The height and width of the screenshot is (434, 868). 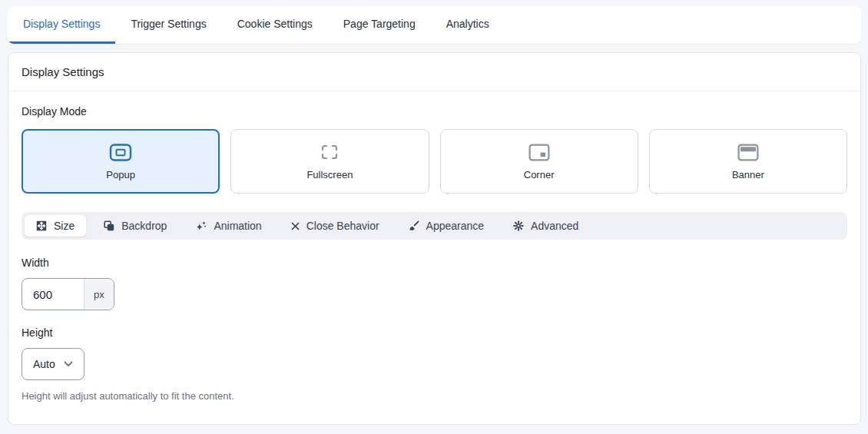 What do you see at coordinates (414, 226) in the screenshot?
I see `paintbrush-icon` at bounding box center [414, 226].